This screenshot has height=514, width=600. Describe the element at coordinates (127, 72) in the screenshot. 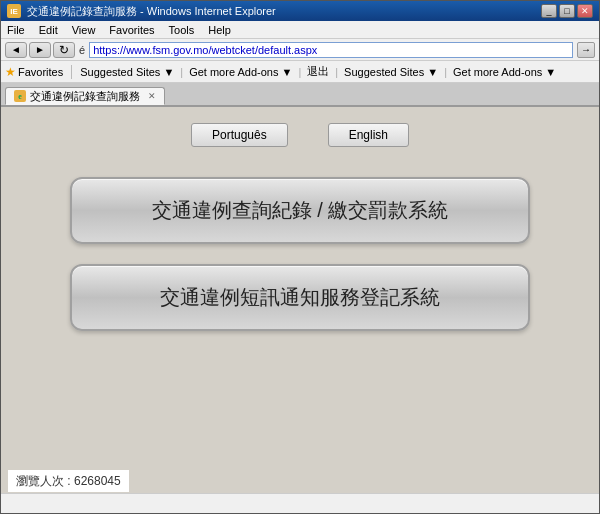

I see `suggested-sites-1: Suggested Sites ▼` at that location.